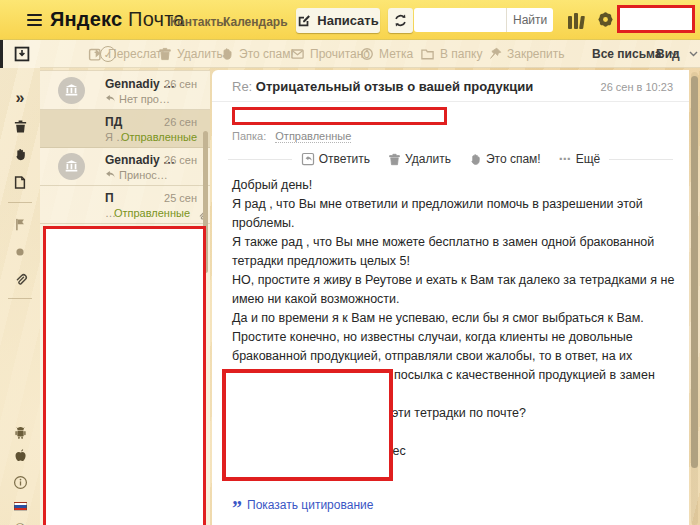  What do you see at coordinates (20, 432) in the screenshot?
I see `android-icon` at bounding box center [20, 432].